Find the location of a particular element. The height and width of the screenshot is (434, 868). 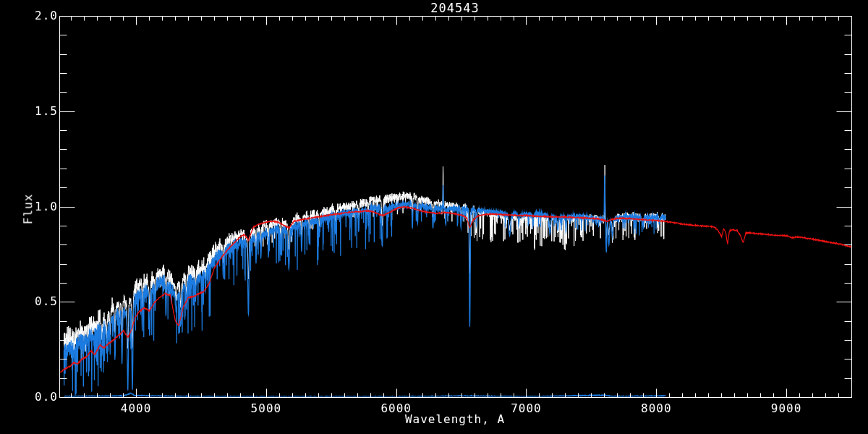

x-axis-label: Wavelength, A is located at coordinates (455, 420).